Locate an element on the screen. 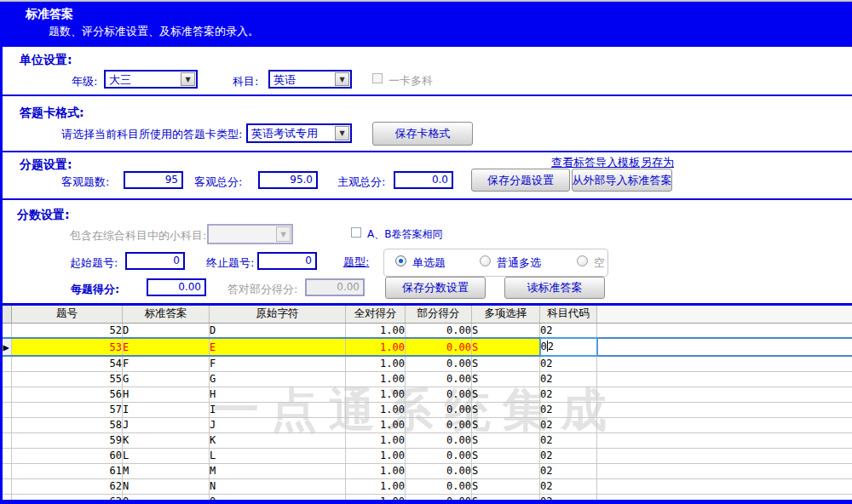 The height and width of the screenshot is (504, 852). col-header-subject-code: 科目代码 is located at coordinates (569, 314).